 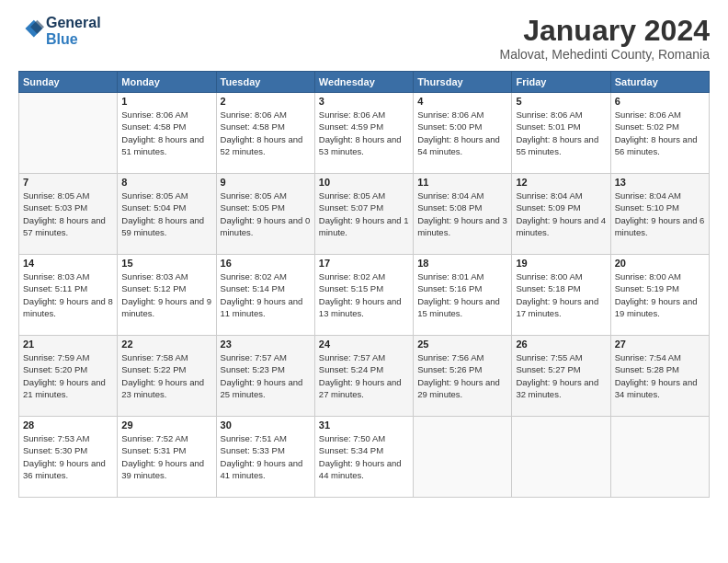 What do you see at coordinates (660, 101) in the screenshot?
I see `day-number: 6` at bounding box center [660, 101].